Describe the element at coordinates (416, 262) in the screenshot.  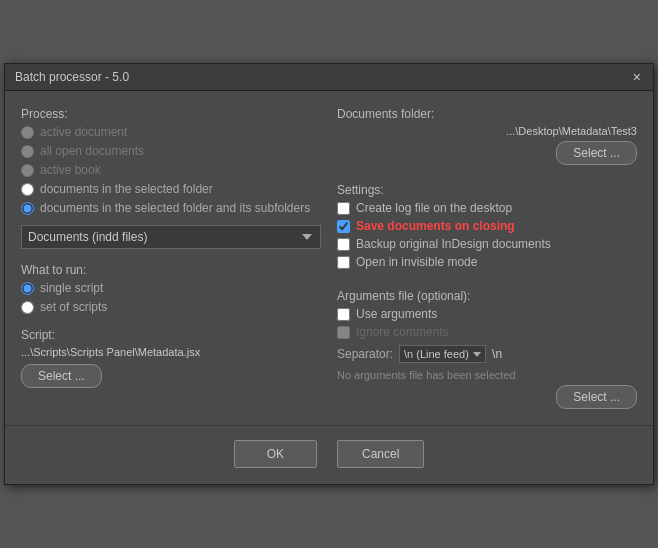
I see `checkbox-open-invisible-label: Open in invisible mode` at that location.